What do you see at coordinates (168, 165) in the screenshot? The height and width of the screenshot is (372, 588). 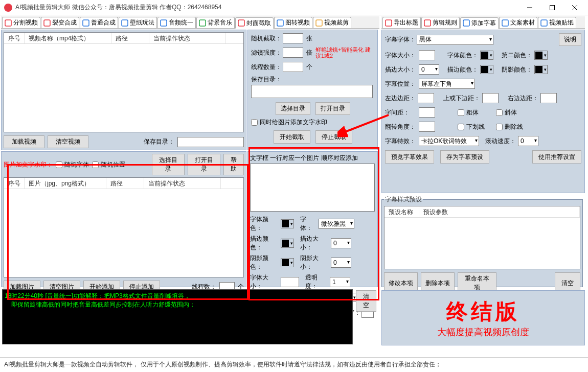 I see `wm-choose-dir-button: 选择目录` at bounding box center [168, 165].